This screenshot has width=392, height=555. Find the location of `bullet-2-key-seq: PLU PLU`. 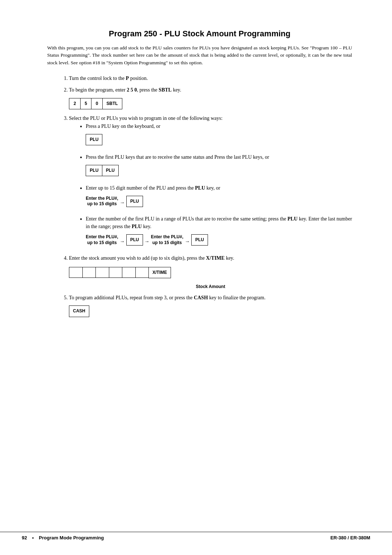

bullet-2-key-seq: PLU PLU is located at coordinates (102, 171).